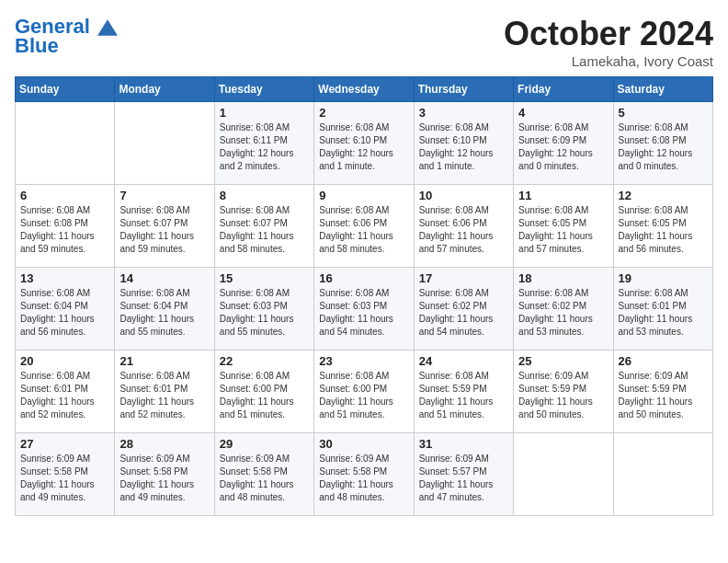 The height and width of the screenshot is (563, 728). Describe the element at coordinates (64, 278) in the screenshot. I see `day-number: 13` at that location.